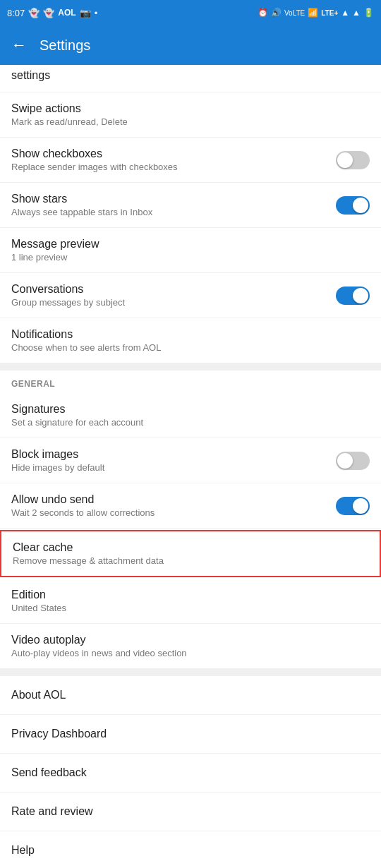 Image resolution: width=381 pixels, height=868 pixels. I want to click on allow-undo-send-toggle, so click(353, 506).